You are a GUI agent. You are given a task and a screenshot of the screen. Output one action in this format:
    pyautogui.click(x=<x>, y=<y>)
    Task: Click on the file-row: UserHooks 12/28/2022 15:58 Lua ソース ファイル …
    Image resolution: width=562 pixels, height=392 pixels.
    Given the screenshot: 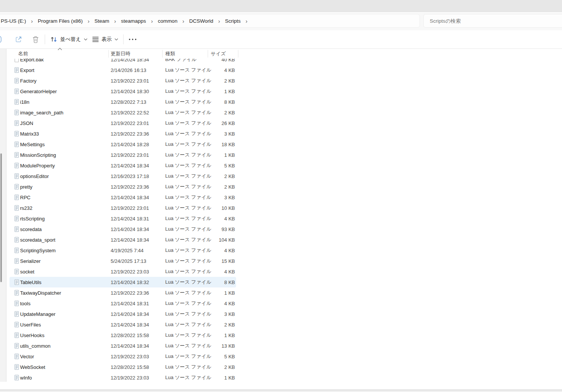 What is the action you would take?
    pyautogui.click(x=131, y=335)
    